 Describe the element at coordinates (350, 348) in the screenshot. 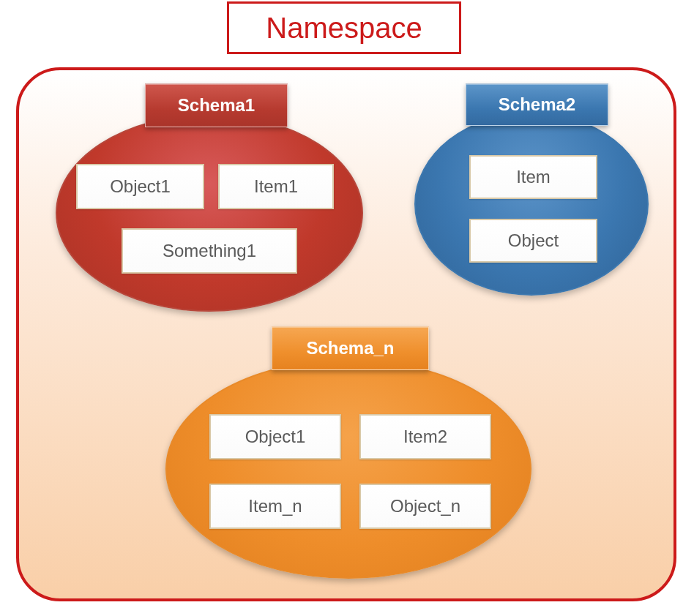

I see `schema-n-badge: Schema_n` at that location.